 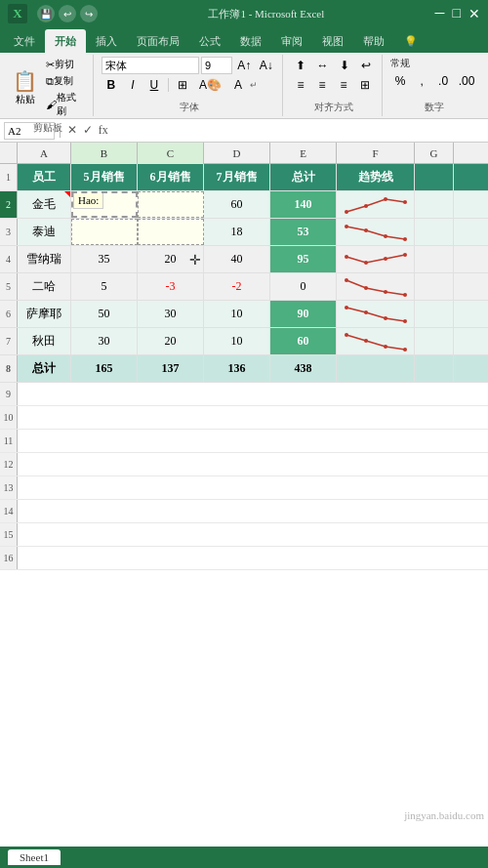 What do you see at coordinates (89, 14) in the screenshot?
I see `redo-btn: ↪` at bounding box center [89, 14].